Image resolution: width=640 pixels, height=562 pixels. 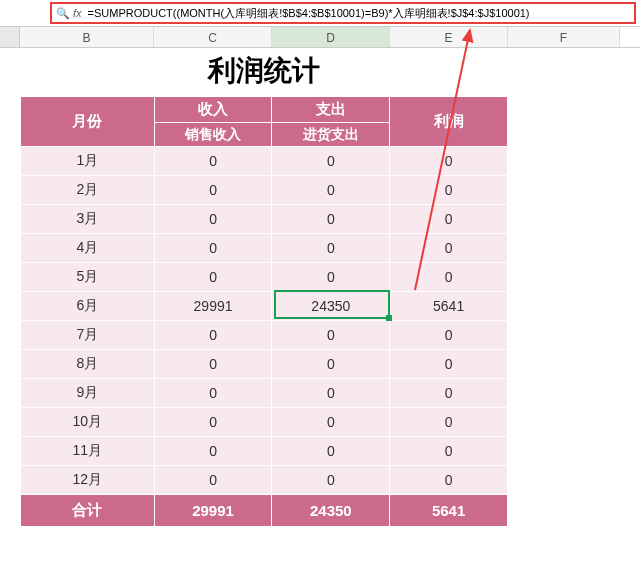 What do you see at coordinates (213, 135) in the screenshot?
I see `header-income-sub: 销售收入` at bounding box center [213, 135].